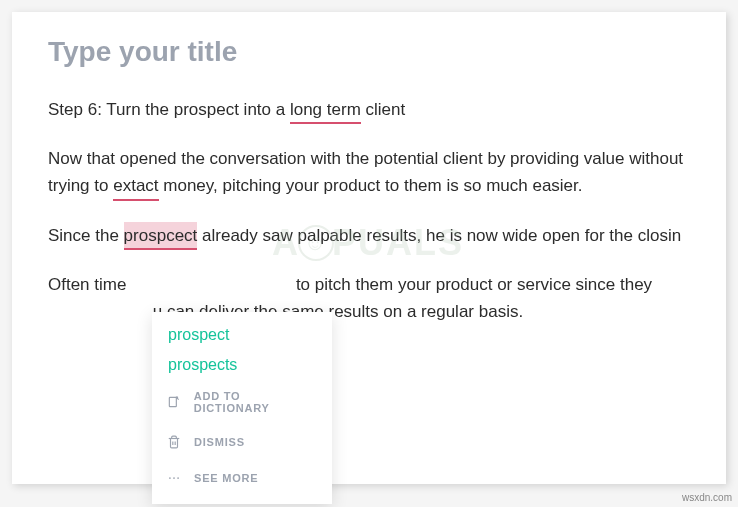 This screenshot has width=738, height=507. What do you see at coordinates (372, 186) in the screenshot?
I see `p2-text-after: money, pitching your product to them is …` at bounding box center [372, 186].